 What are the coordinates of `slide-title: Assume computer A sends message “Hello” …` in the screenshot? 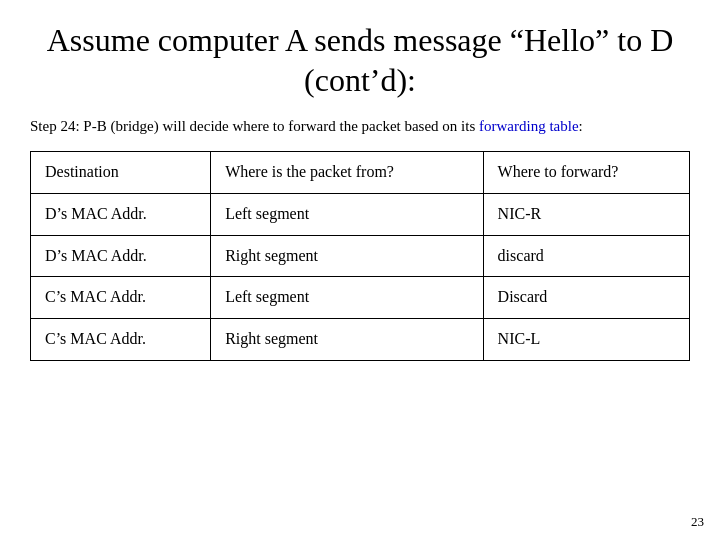 It's located at (360, 60).